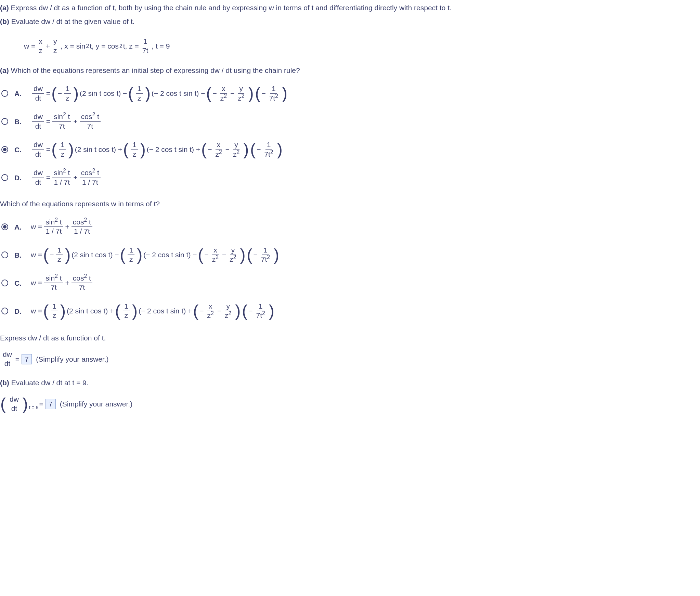 This screenshot has width=700, height=596. Describe the element at coordinates (361, 46) in the screenshot. I see `given-equations: w = xz + yz , x = sin2 t, y = cos2 t, z …` at that location.